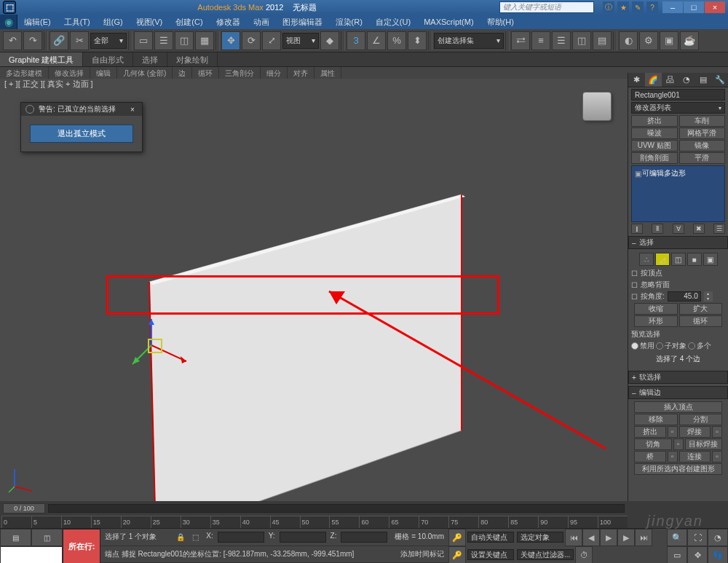  What do you see at coordinates (24, 508) in the screenshot?
I see `time-slider-handle: 0 / 100` at bounding box center [24, 508].